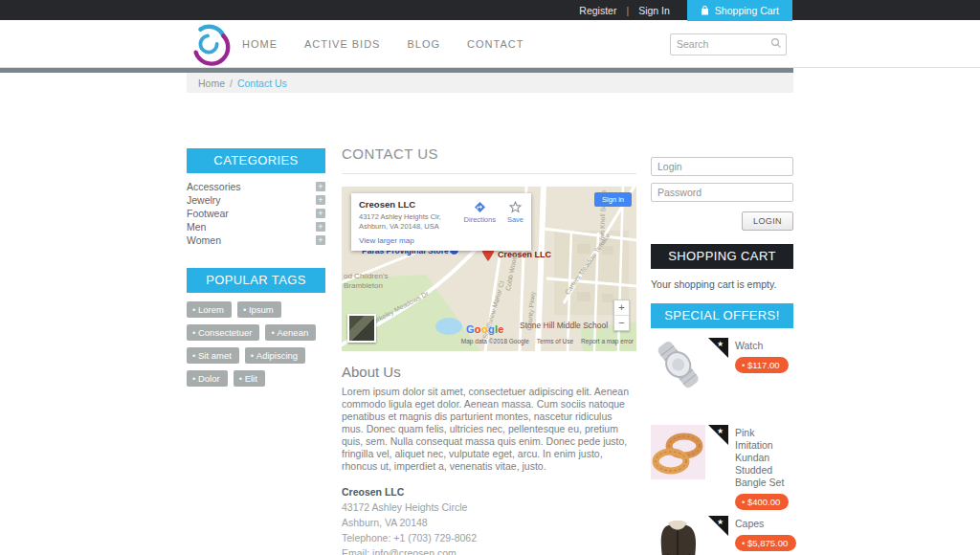  What do you see at coordinates (212, 356) in the screenshot?
I see `tag-sit-amet: Sit amet` at bounding box center [212, 356].